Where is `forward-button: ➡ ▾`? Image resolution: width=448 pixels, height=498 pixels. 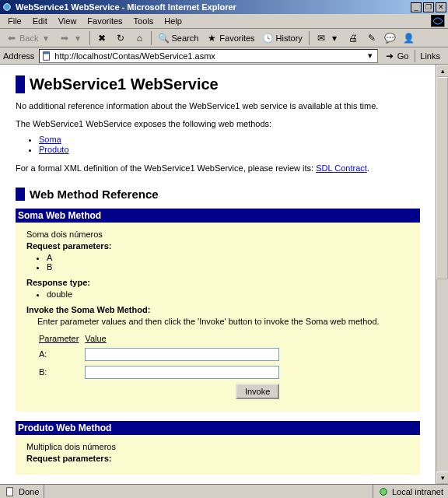
forward-button: ➡ ▾ is located at coordinates (72, 38).